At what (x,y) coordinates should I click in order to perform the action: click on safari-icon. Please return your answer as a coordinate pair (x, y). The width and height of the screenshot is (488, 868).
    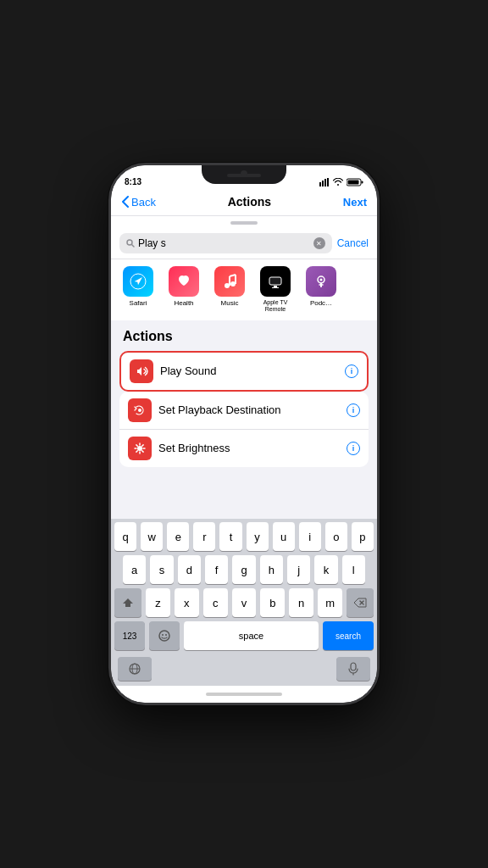
    Looking at the image, I should click on (138, 281).